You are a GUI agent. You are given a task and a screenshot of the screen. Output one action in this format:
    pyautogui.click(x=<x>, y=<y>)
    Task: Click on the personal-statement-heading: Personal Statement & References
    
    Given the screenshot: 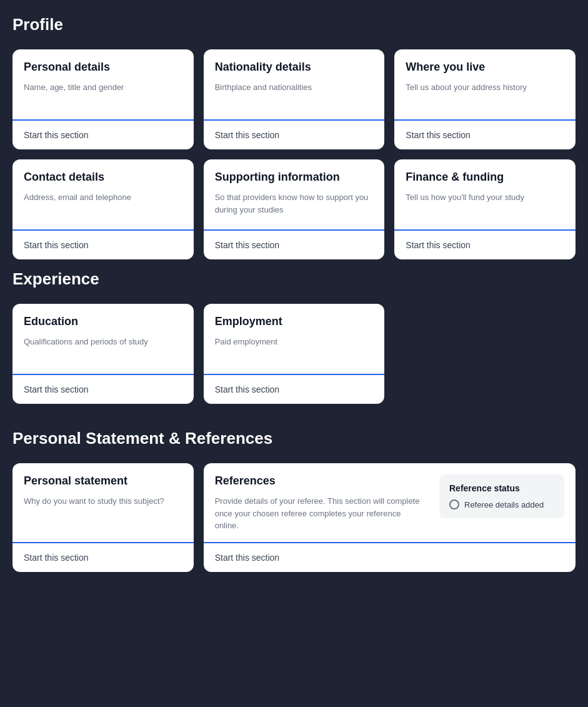 What is the action you would take?
    pyautogui.click(x=294, y=439)
    